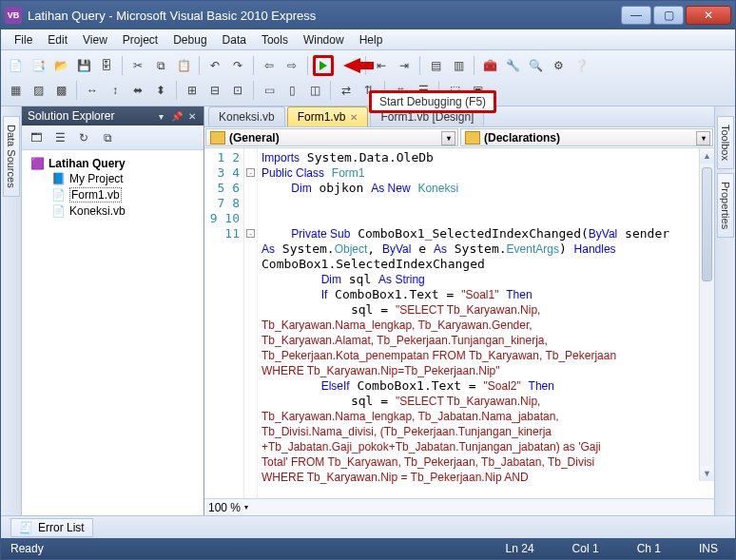  What do you see at coordinates (368, 15) in the screenshot?
I see `titlebar: VB Latihan Query - Microsoft Visual Basi…` at bounding box center [368, 15].